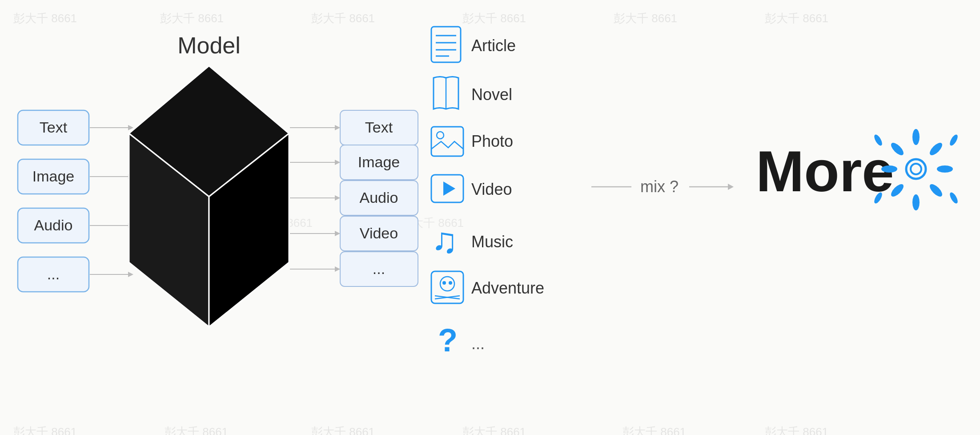 This screenshot has width=980, height=435. I want to click on content-type-music: ♫ Music, so click(472, 240).